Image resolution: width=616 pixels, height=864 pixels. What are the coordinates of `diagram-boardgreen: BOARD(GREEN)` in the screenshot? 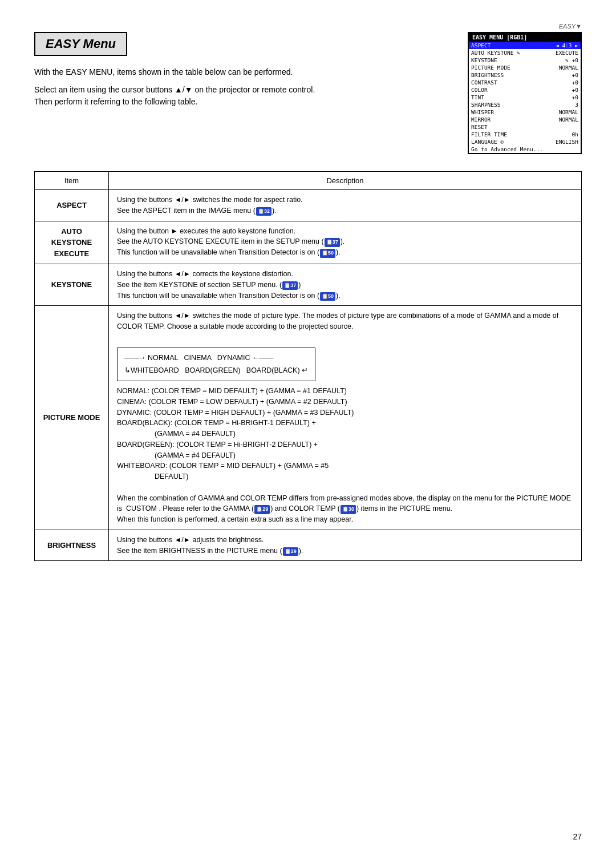 It's located at (216, 371).